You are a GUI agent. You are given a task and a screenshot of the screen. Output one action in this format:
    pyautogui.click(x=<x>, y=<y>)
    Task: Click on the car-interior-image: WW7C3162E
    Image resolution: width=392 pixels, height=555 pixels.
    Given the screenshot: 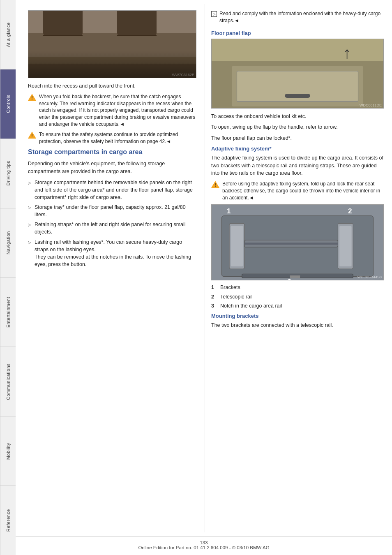 What is the action you would take?
    pyautogui.click(x=112, y=44)
    